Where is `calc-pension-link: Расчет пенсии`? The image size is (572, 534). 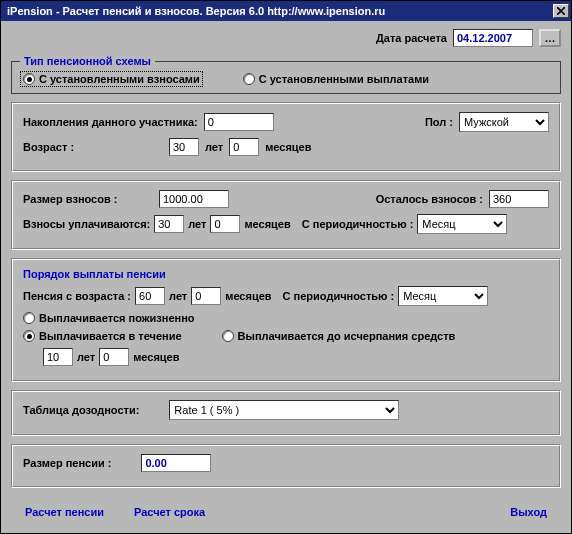
calc-pension-link: Расчет пенсии is located at coordinates (64, 512).